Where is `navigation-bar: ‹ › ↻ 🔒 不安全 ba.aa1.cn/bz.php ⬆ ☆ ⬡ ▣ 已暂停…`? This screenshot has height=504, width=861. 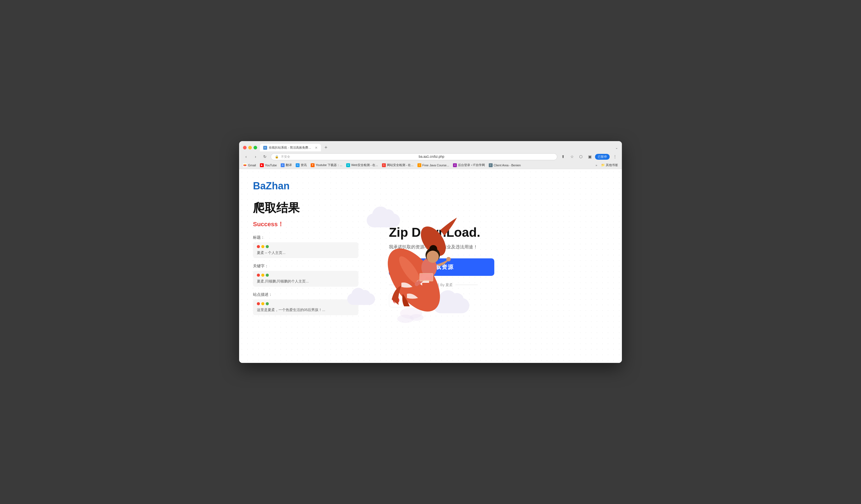 navigation-bar: ‹ › ↻ 🔒 不安全 ba.aa1.cn/bz.php ⬆ ☆ ⬡ ▣ 已暂停… is located at coordinates (430, 156).